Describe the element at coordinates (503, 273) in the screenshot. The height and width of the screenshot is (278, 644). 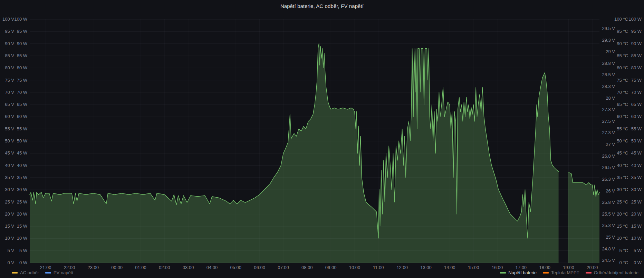
I see `legend-swatch-napeti-baterie` at that location.